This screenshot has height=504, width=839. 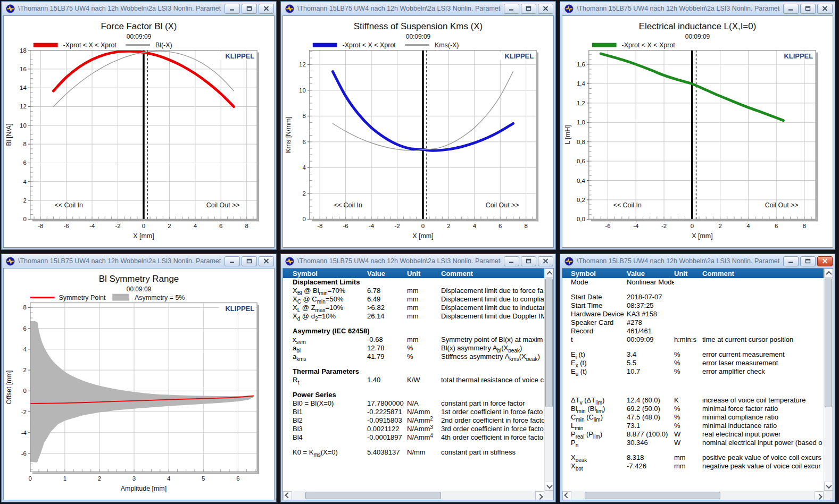 What do you see at coordinates (330, 438) in the screenshot?
I see `cell-sym: Bl4` at bounding box center [330, 438].